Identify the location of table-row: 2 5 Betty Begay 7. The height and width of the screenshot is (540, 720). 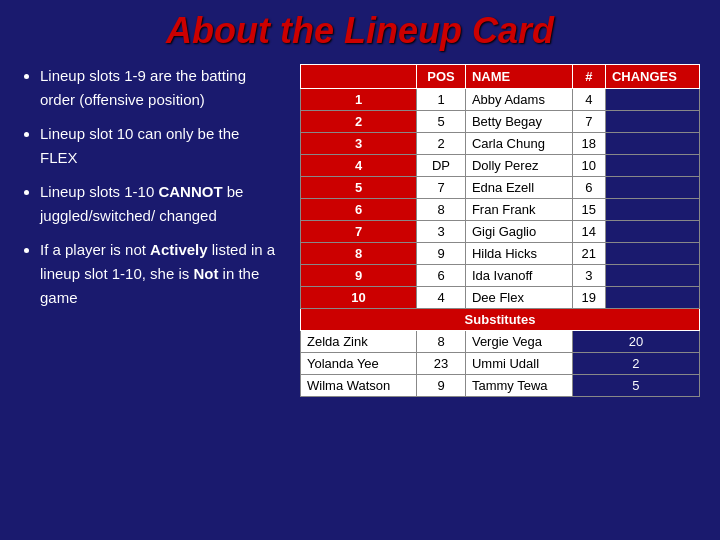
(500, 122).